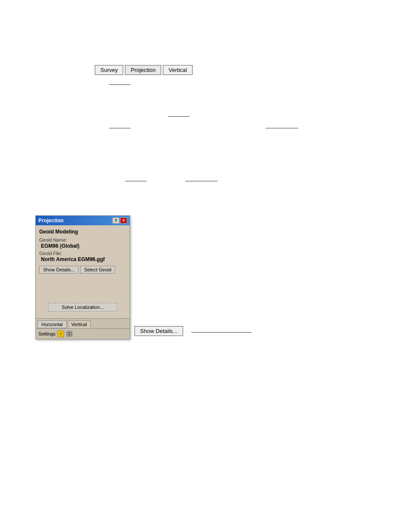 The width and height of the screenshot is (411, 532). What do you see at coordinates (120, 221) in the screenshot?
I see `titlebar-buttons: ? ✕` at bounding box center [120, 221].